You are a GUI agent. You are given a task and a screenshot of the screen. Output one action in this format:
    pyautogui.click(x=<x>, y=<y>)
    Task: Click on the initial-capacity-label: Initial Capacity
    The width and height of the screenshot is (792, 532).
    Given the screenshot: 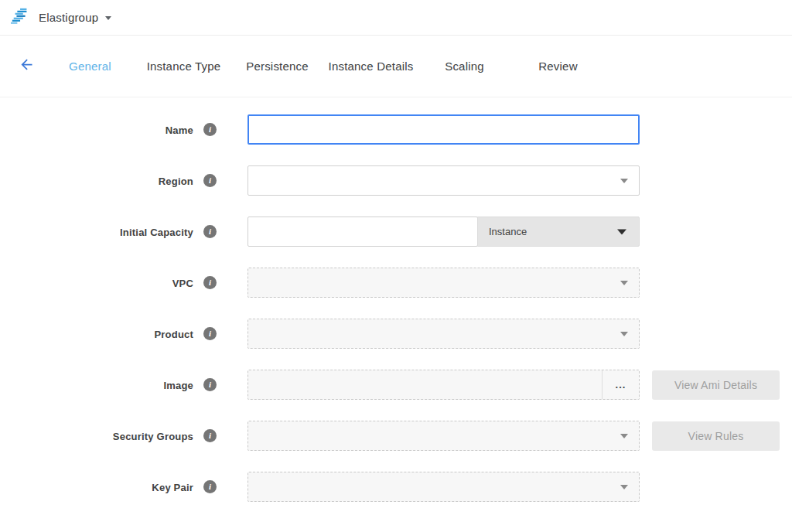 What is the action you would take?
    pyautogui.click(x=156, y=232)
    